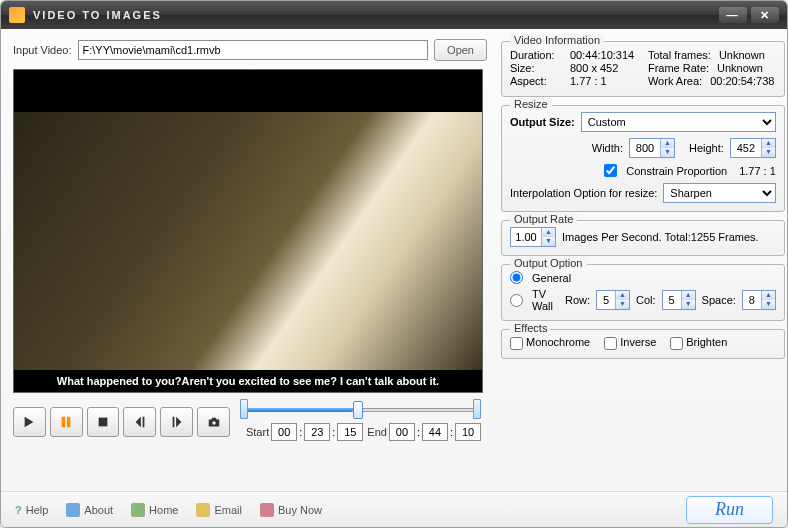 The height and width of the screenshot is (528, 788). What do you see at coordinates (719, 193) in the screenshot?
I see `interp-select: Sharpen` at bounding box center [719, 193].